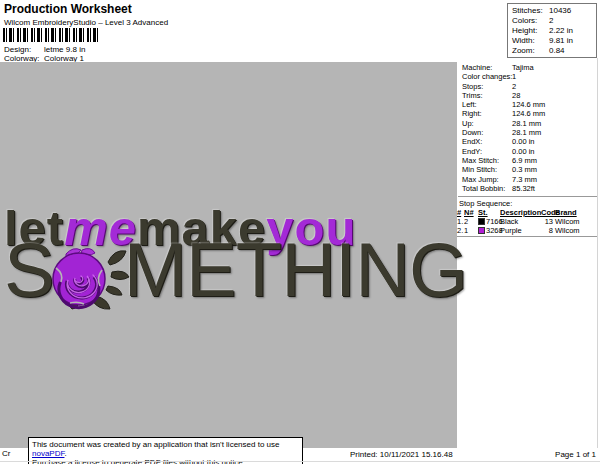  Describe the element at coordinates (460, 222) in the screenshot. I see `seq-row1-num: 1.` at that location.